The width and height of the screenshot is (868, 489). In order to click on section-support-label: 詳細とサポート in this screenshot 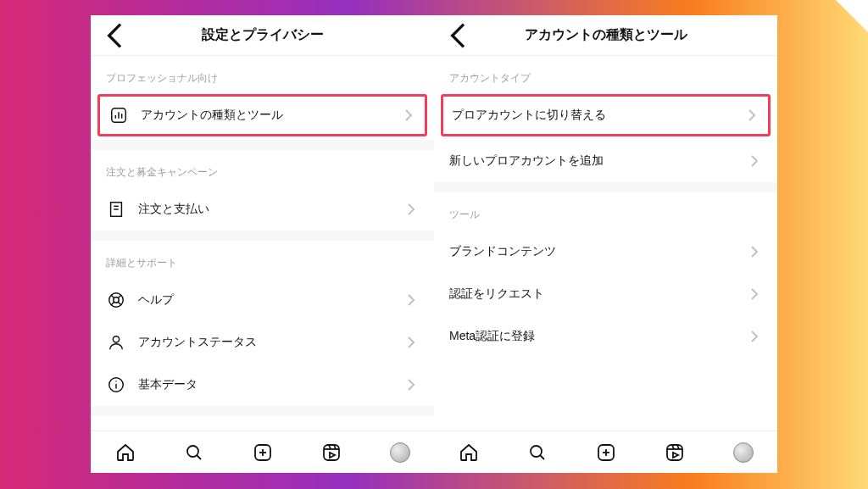, I will do `click(263, 259)`.